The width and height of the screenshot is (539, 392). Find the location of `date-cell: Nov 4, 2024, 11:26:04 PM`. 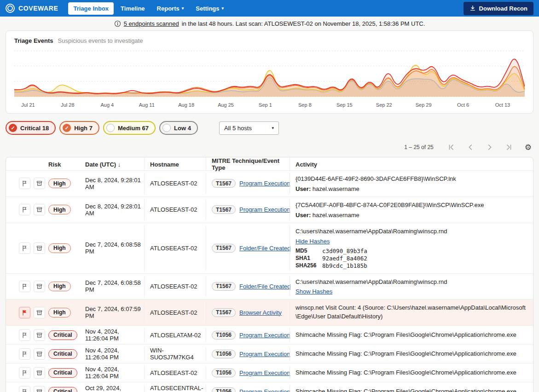

date-cell: Nov 4, 2024, 11:26:04 PM is located at coordinates (113, 373).